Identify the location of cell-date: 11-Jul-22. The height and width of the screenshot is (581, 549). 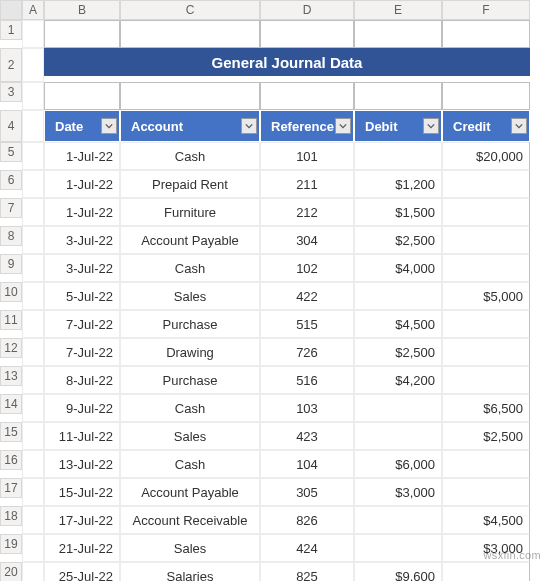
(82, 436).